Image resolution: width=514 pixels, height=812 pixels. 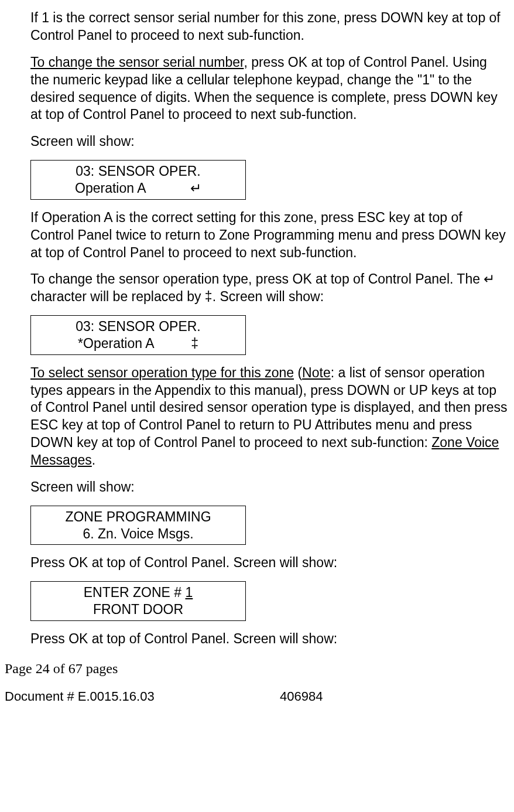 I want to click on paragraph: If Operation A is the correct setting fo…, so click(x=269, y=236).